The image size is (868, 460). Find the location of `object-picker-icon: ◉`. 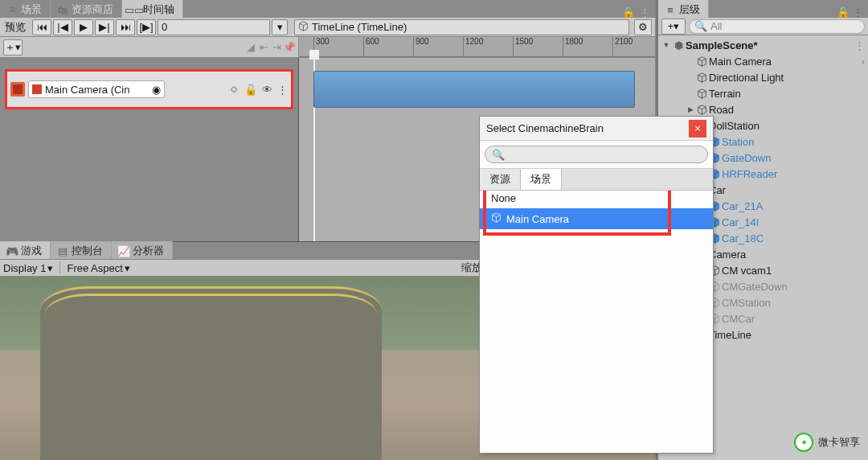

object-picker-icon: ◉ is located at coordinates (156, 90).